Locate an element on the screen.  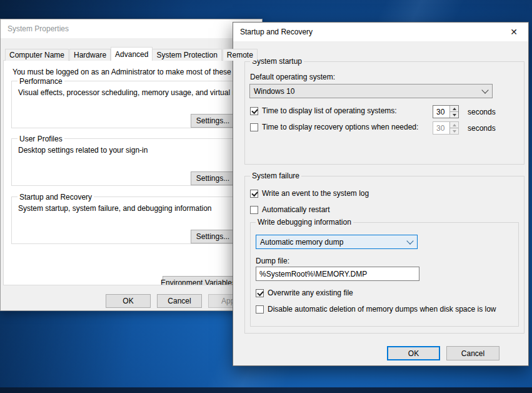
recovery-timeout-value: 30 is located at coordinates (441, 128).